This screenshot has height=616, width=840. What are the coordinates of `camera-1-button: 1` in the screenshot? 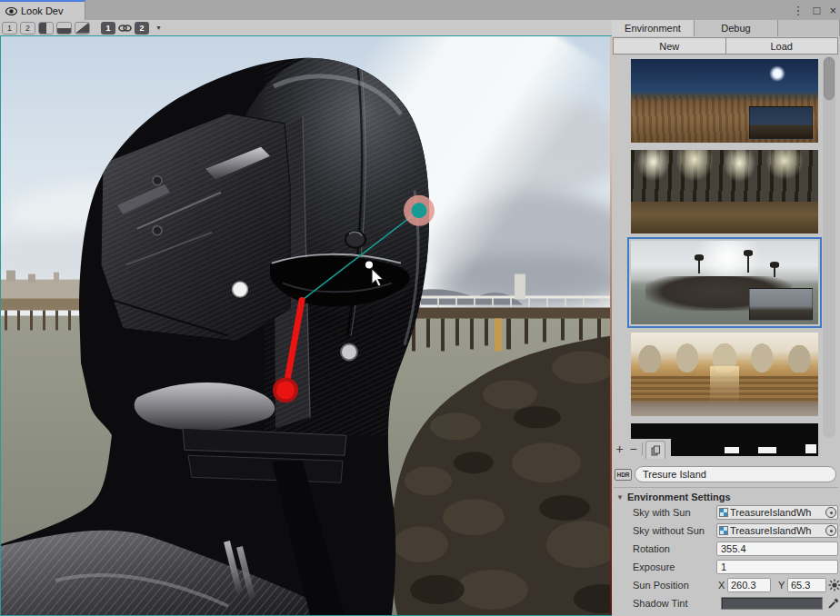 It's located at (108, 28).